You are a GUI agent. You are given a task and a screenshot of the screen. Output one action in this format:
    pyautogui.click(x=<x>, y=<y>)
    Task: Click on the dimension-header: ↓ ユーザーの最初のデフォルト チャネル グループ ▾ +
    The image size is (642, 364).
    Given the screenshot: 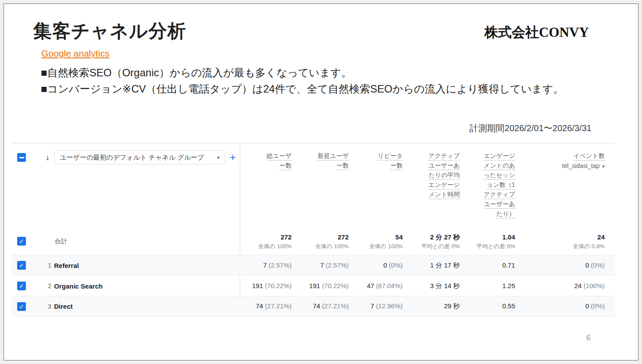 What is the action you would take?
    pyautogui.click(x=126, y=157)
    